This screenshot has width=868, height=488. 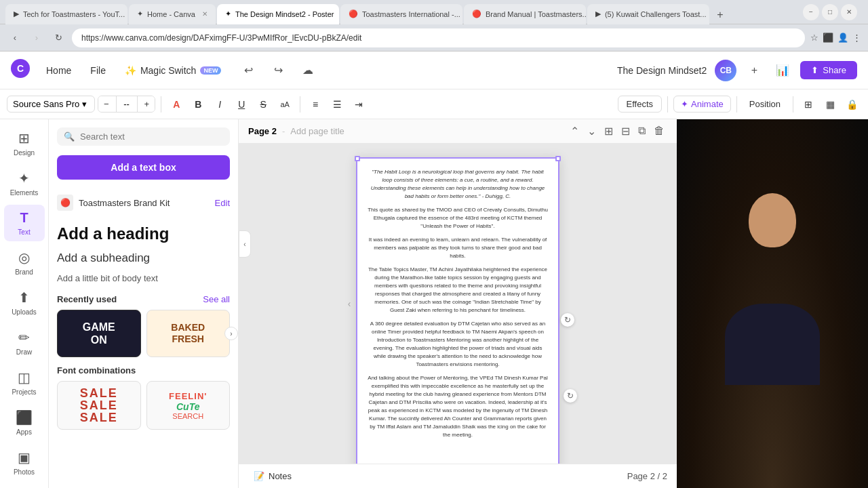 What do you see at coordinates (434, 104) in the screenshot?
I see `format-toolbar: Source Sans Pro ▾ − -- + A B I U S aA ≡ …` at bounding box center [434, 104].